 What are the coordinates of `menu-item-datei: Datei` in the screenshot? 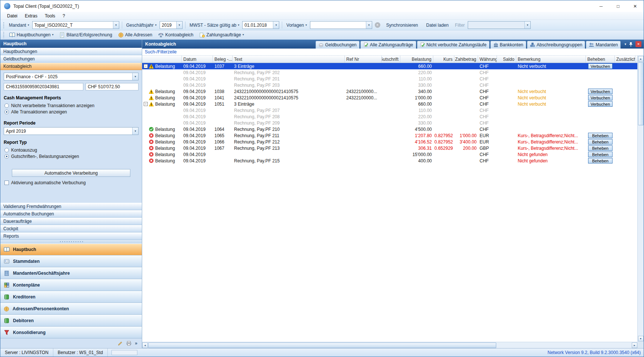 It's located at (12, 16).